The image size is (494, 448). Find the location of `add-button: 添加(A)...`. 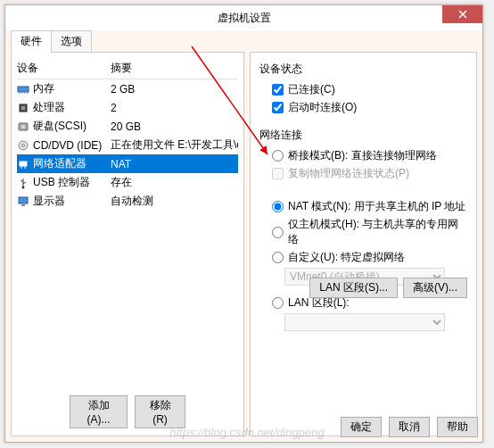

add-button: 添加(A)... is located at coordinates (98, 412).